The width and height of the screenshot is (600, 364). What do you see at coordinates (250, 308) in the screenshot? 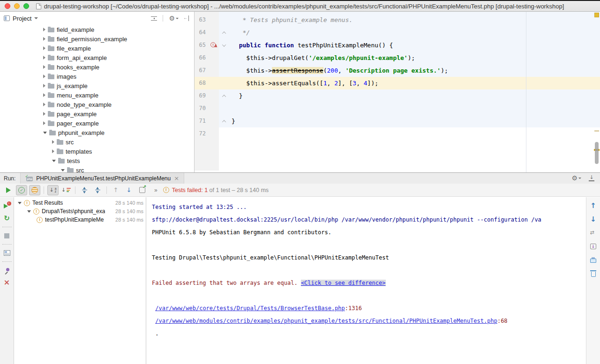
I see `console-link: /var/www/web/core/tests/Drupal/Tests/Bro…` at bounding box center [250, 308].